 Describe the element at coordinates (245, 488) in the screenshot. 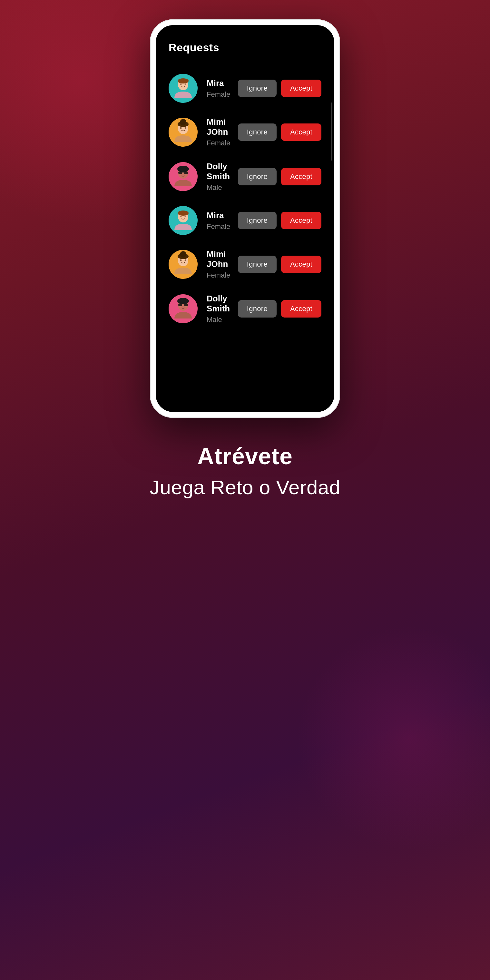

I see `tagline-sub: Juega Reto o Verdad` at that location.